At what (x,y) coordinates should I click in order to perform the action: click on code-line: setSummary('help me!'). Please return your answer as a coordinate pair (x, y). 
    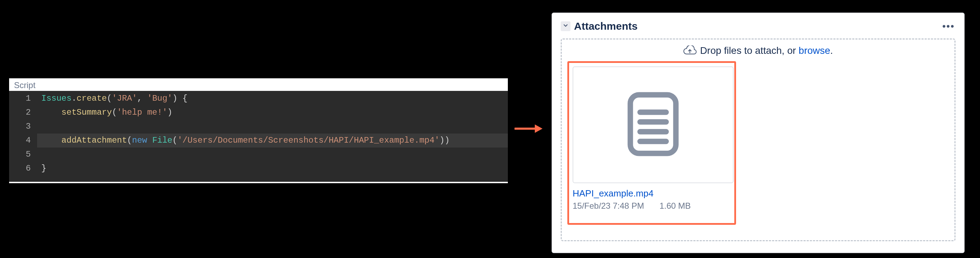
    Looking at the image, I should click on (272, 112).